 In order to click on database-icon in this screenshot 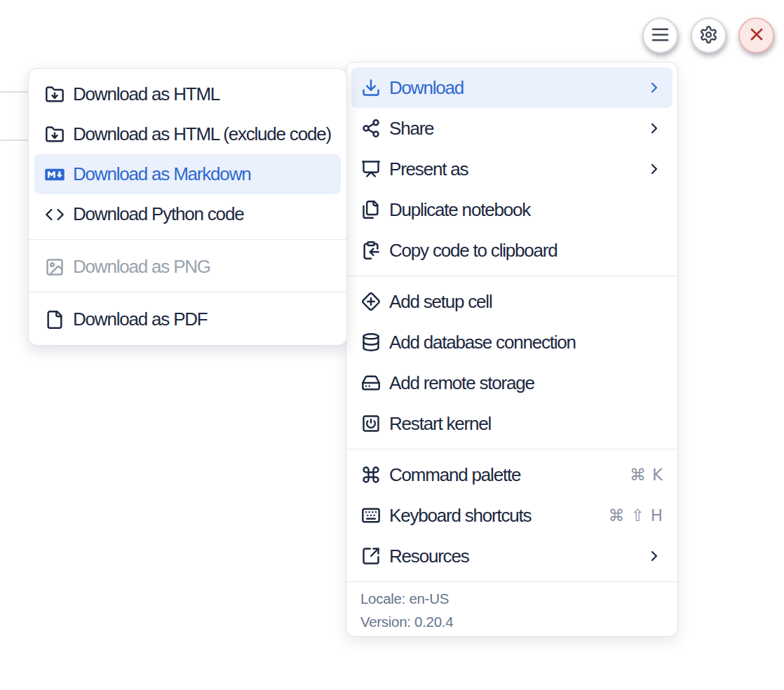, I will do `click(371, 342)`.